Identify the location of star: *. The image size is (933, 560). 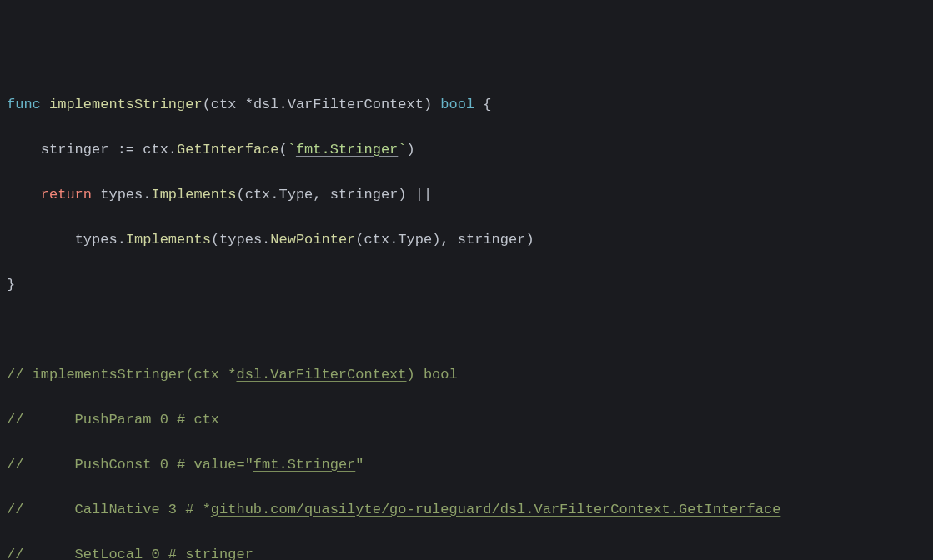
(249, 105).